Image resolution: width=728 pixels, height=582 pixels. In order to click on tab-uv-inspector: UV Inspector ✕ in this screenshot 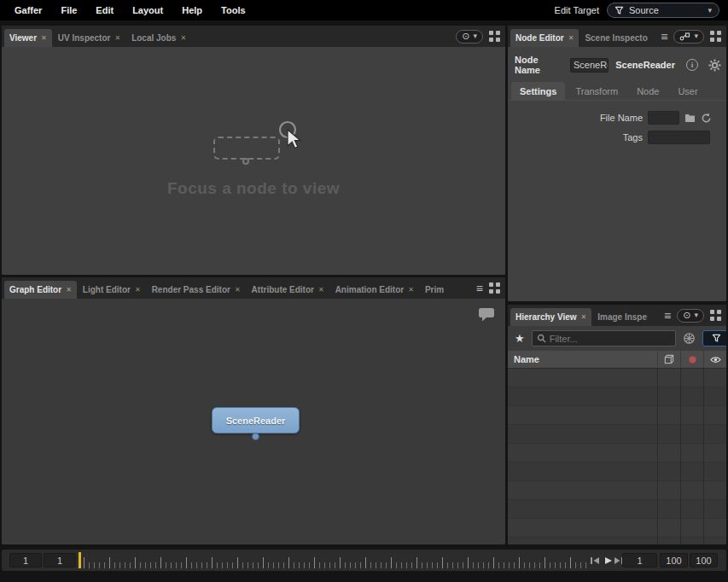, I will do `click(89, 38)`.